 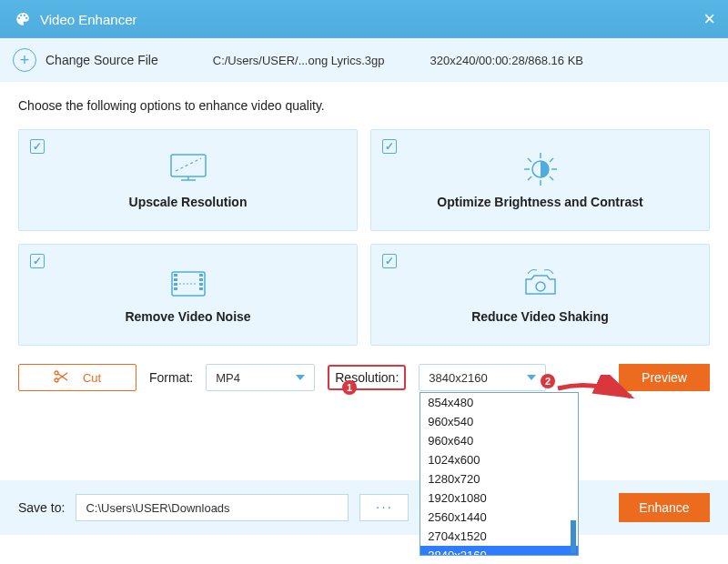 What do you see at coordinates (599, 393) in the screenshot?
I see `annotation-arrow-icon` at bounding box center [599, 393].